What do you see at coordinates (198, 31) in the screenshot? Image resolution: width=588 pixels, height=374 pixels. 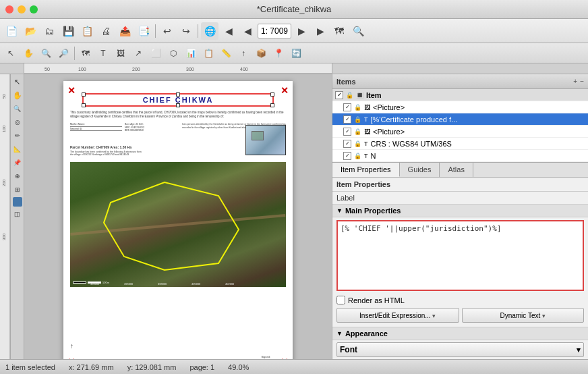 I see `separator2` at bounding box center [198, 31].